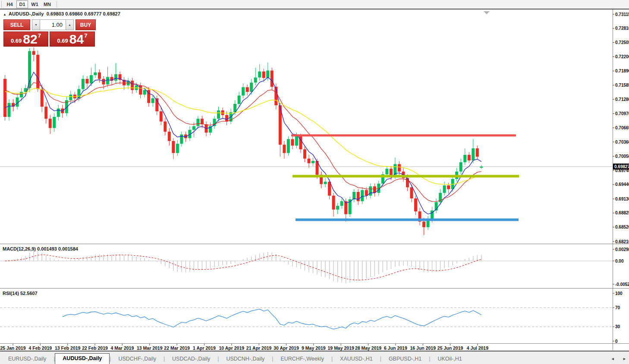  I want to click on chart-tab-usdcnh: USDCNH-,Daily, so click(245, 359).